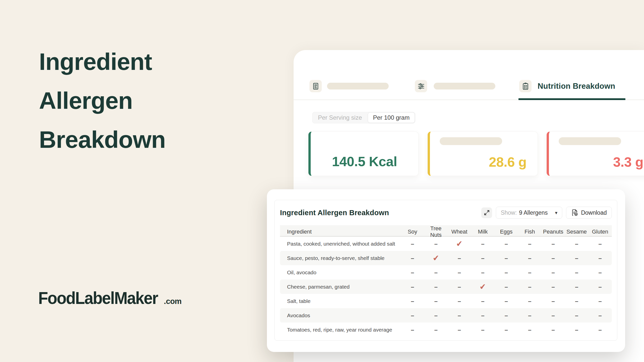 Image resolution: width=644 pixels, height=362 pixels. I want to click on table-row: Pasta, cooked, unenriched, without added…, so click(446, 244).